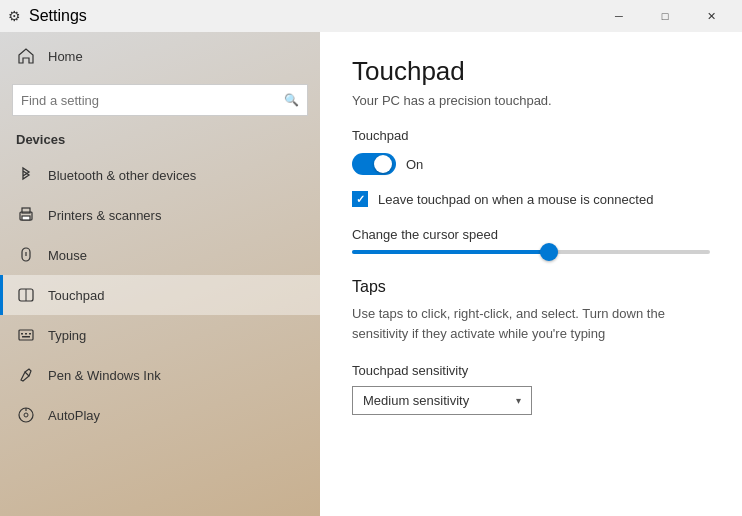 This screenshot has height=516, width=742. What do you see at coordinates (26, 215) in the screenshot?
I see `printer-icon` at bounding box center [26, 215].